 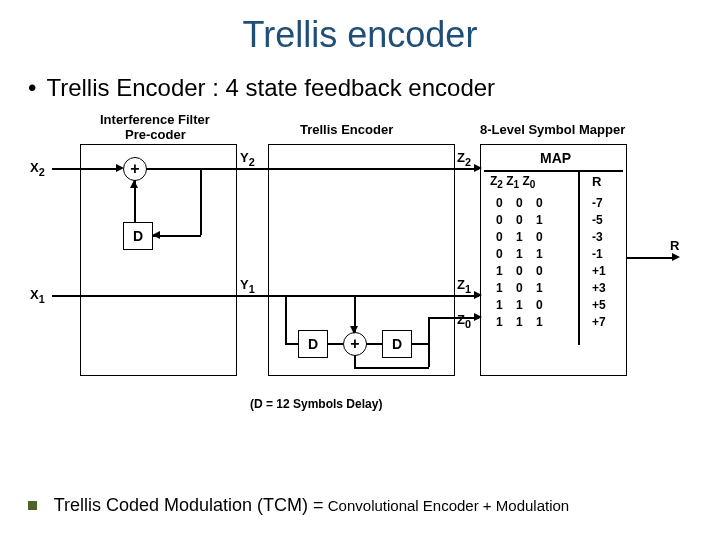 What do you see at coordinates (596, 182) in the screenshot?
I see `map-r-header: R` at bounding box center [596, 182].